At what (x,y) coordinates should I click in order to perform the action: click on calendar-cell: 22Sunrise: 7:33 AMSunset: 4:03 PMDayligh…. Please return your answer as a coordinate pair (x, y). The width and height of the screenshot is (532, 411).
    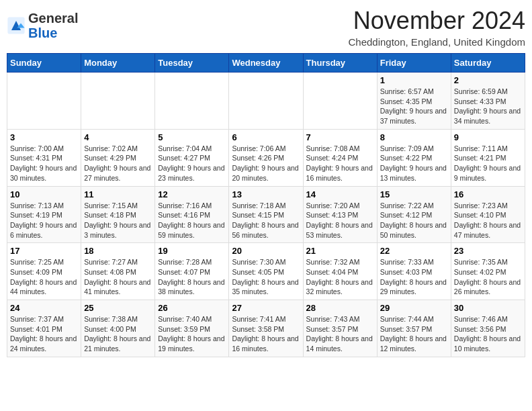
    Looking at the image, I should click on (414, 271).